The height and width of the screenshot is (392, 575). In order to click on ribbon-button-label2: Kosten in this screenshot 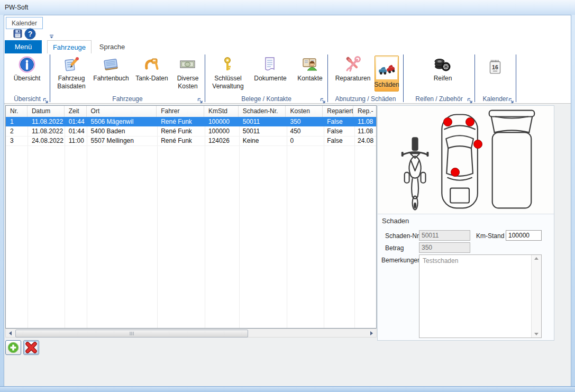, I will do `click(187, 87)`.